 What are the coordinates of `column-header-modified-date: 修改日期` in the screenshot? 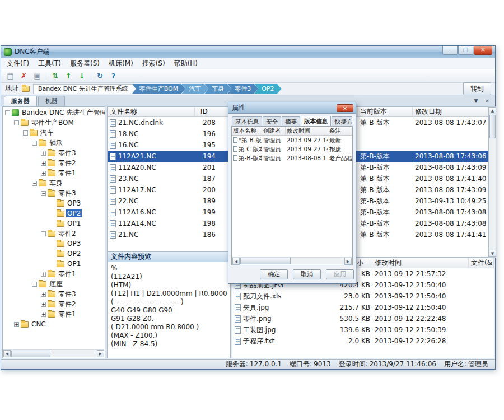 It's located at (450, 112).